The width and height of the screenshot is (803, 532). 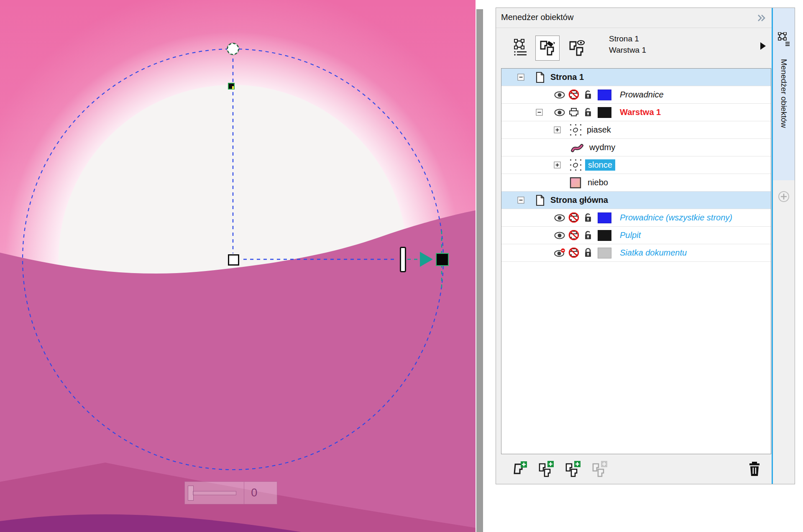 What do you see at coordinates (547, 48) in the screenshot?
I see `edit-across-layers-button` at bounding box center [547, 48].